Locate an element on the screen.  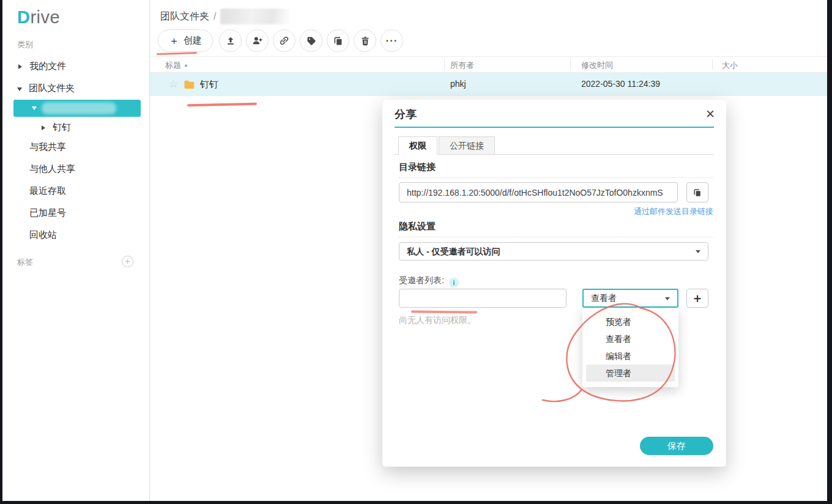
sidebar-item-label: 最近存取 is located at coordinates (48, 191).